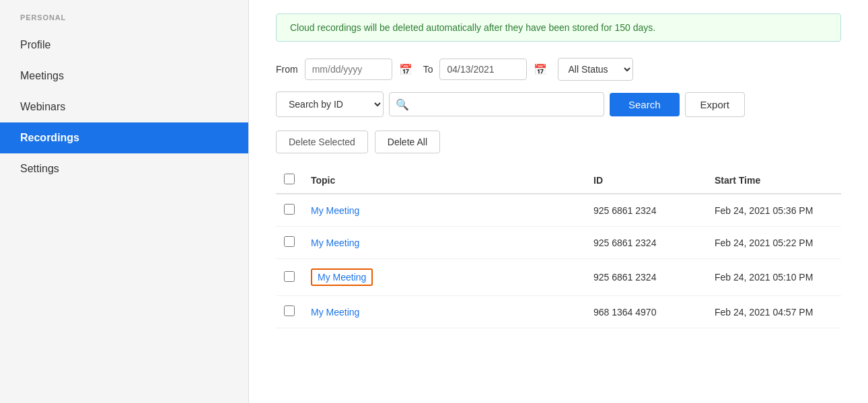 The image size is (868, 403). Describe the element at coordinates (330, 104) in the screenshot. I see `search-type-select: Search by ID Search by Topic` at that location.